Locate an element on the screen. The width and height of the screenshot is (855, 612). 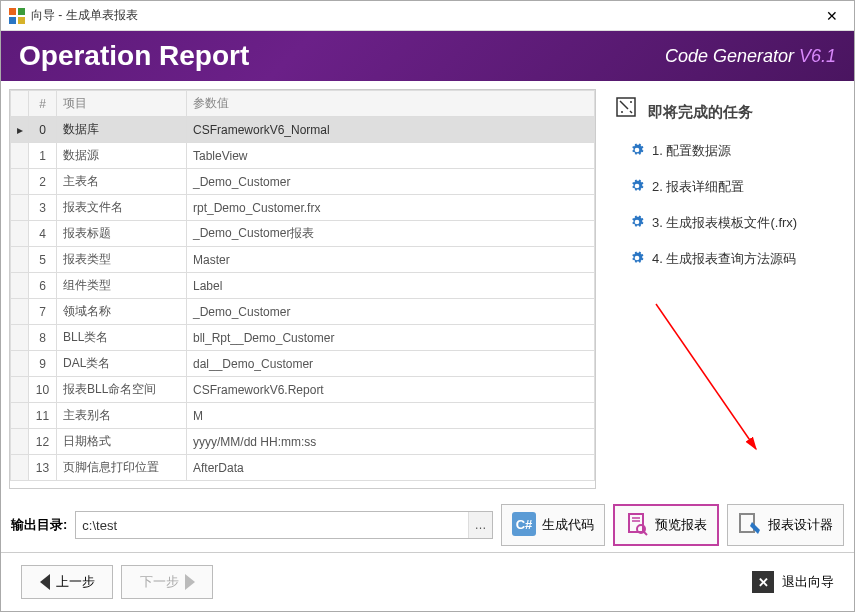
task-label: 4. 生成报表查询方法源码 is located at coordinates (724, 259).